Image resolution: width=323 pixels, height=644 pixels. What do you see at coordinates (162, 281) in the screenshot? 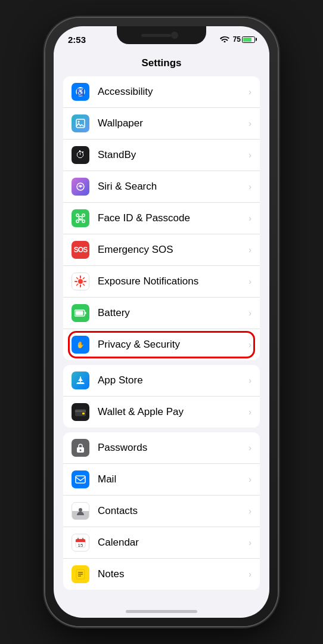
I see `list-item-exposure: Exposure Notifications ›` at bounding box center [162, 281].